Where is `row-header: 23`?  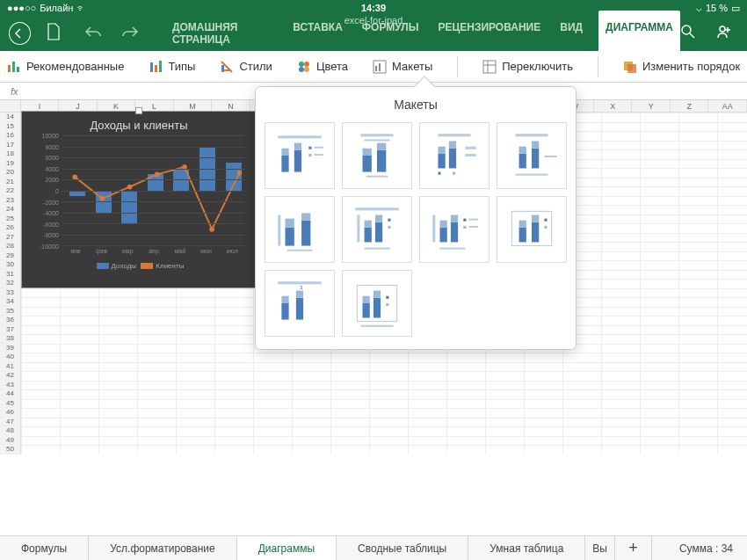 row-header: 23 is located at coordinates (11, 200).